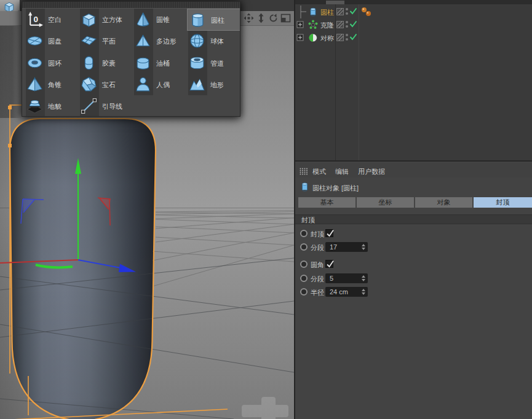 This screenshot has width=532, height=419. I want to click on menu-item-null-axis: 0空白, so click(52, 20).